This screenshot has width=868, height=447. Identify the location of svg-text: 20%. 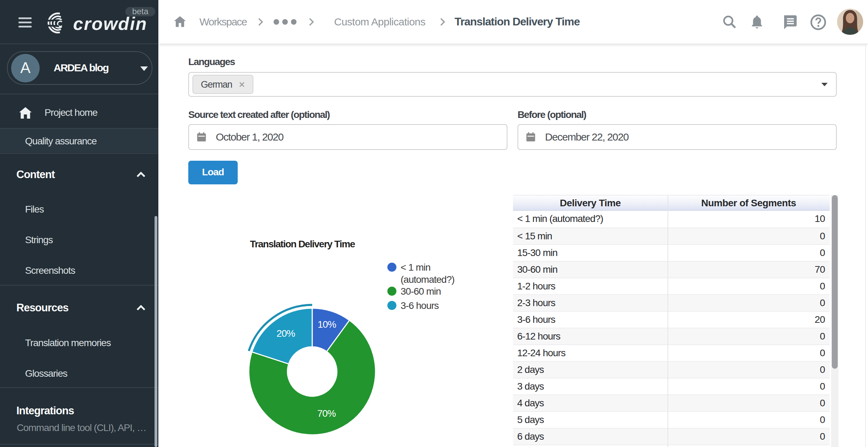
(285, 333).